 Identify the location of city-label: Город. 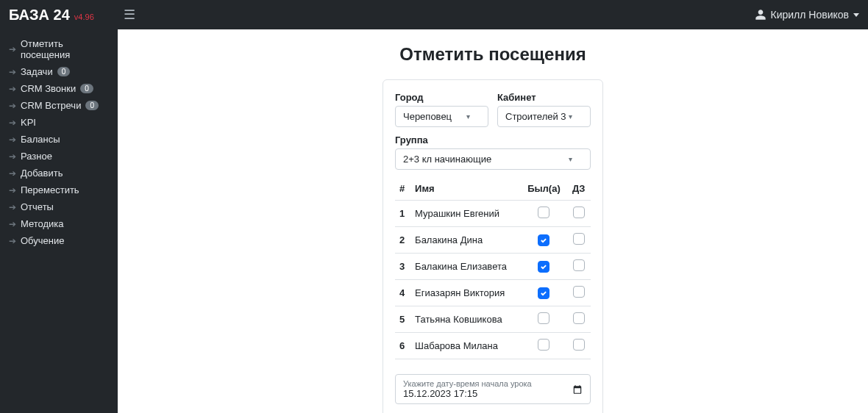
(441, 97).